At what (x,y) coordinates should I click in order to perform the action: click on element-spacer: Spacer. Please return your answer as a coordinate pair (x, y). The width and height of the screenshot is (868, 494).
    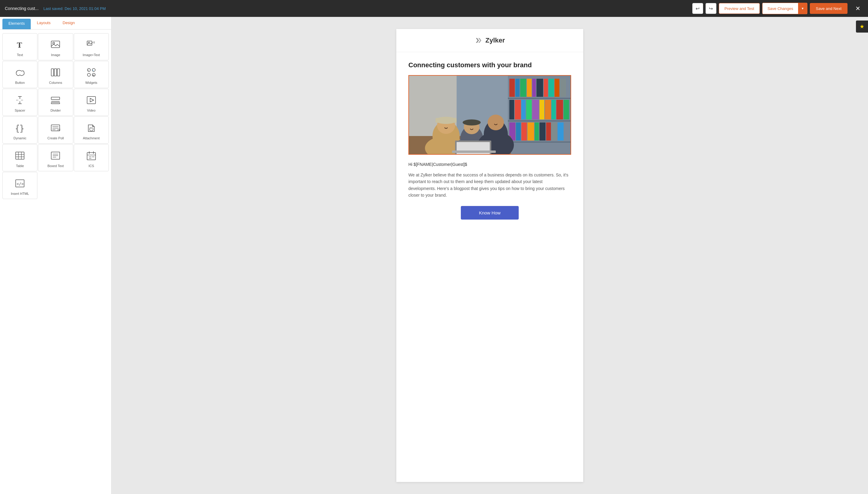
    Looking at the image, I should click on (20, 102).